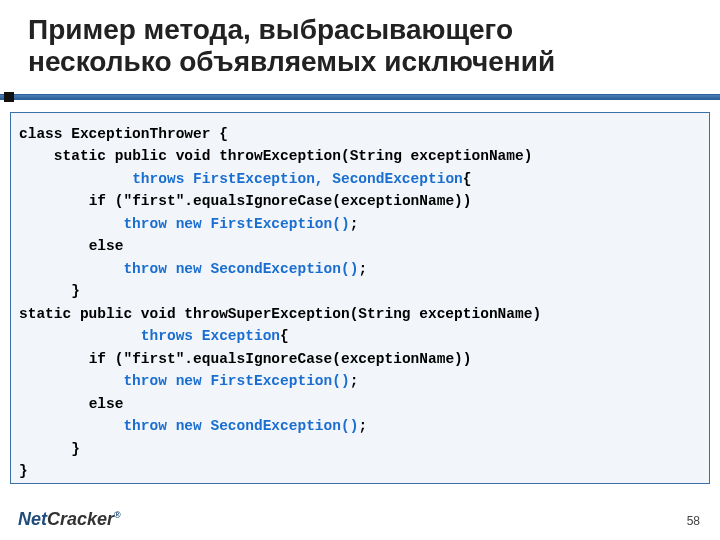 This screenshot has height=540, width=720. What do you see at coordinates (276, 156) in the screenshot?
I see `code-line: static public void throwException(String…` at bounding box center [276, 156].